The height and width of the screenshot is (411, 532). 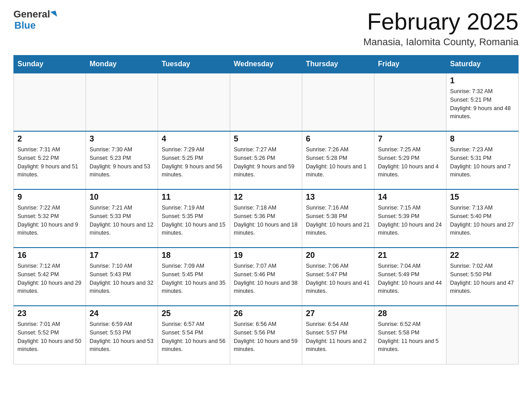 I want to click on logo: General Blue, so click(x=35, y=20).